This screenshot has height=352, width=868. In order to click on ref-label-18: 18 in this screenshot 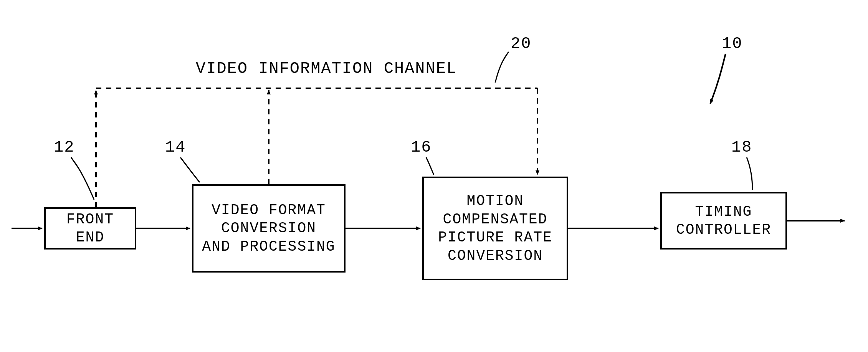, I will do `click(742, 147)`.